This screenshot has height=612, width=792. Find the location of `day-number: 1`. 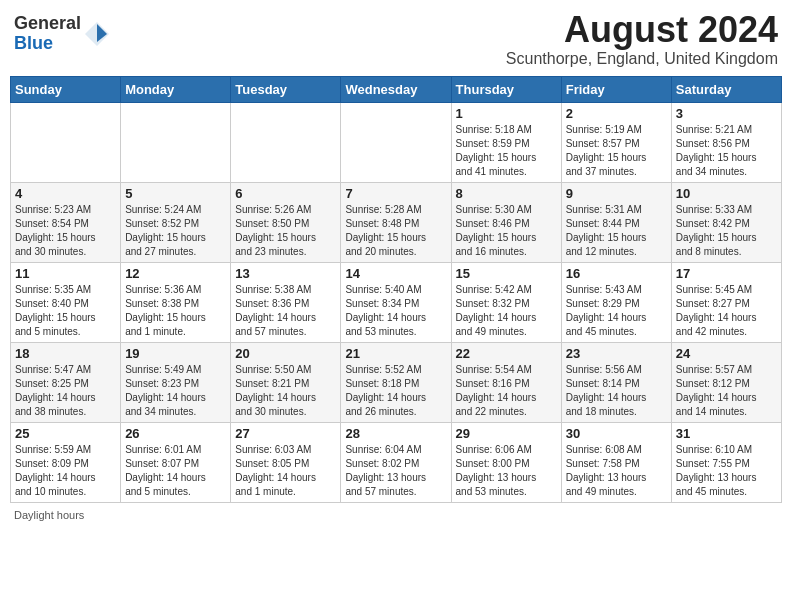

day-number: 1 is located at coordinates (506, 114).